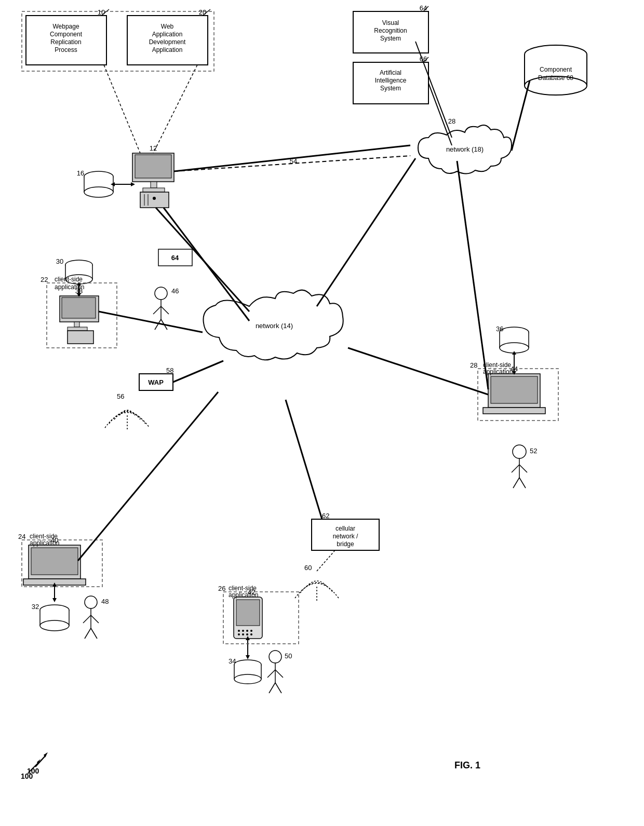 The image size is (644, 826). I want to click on svg-text: WAP, so click(156, 382).